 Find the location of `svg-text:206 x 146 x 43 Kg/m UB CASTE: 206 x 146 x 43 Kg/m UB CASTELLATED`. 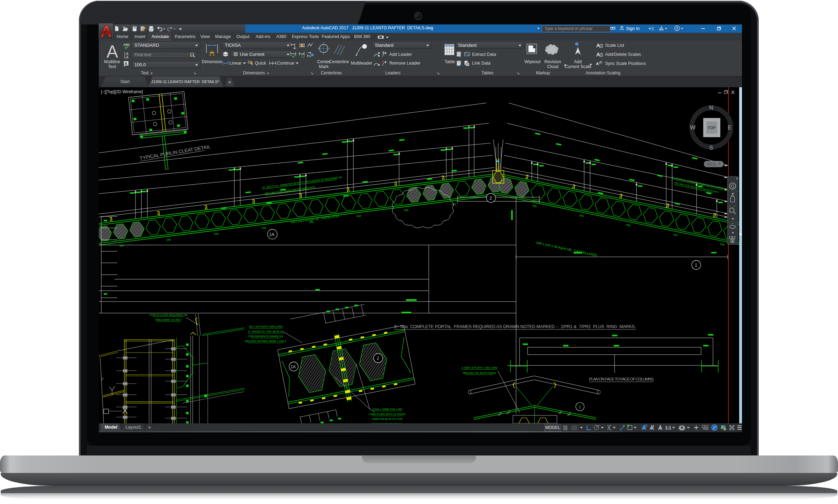

svg-text:206 x 146 x 43 Kg/m UB CASTE: 206 x 146 x 43 Kg/m UB CASTELLATED is located at coordinates (315, 219).